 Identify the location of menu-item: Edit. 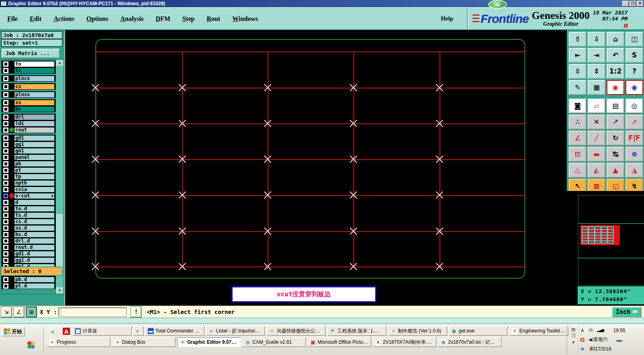
(35, 19).